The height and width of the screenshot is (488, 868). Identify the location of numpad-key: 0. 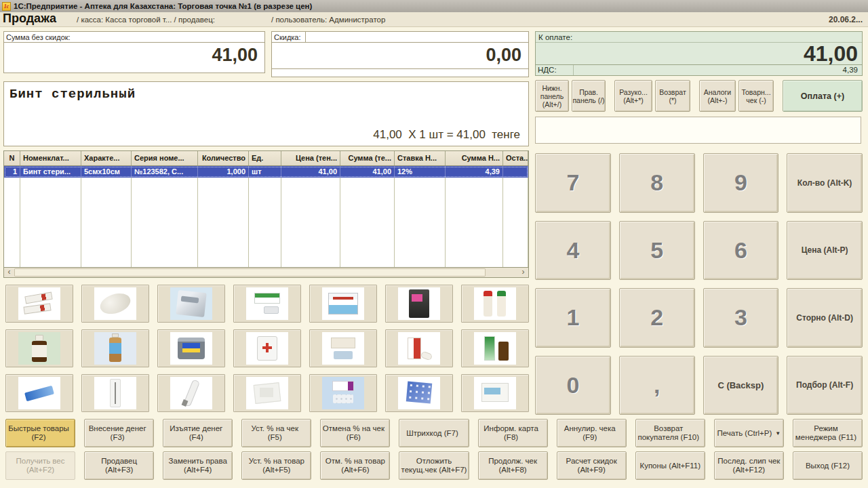
(573, 386).